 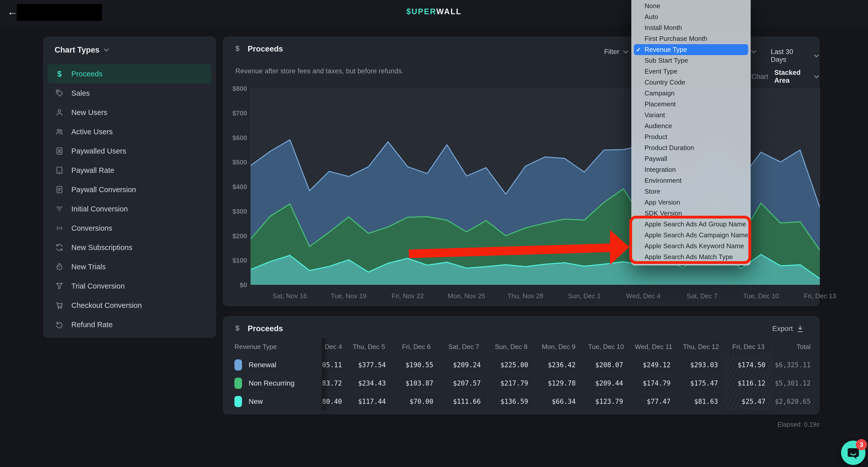 I want to click on sidebar-item-refund-rate: Refund Rate, so click(x=129, y=325).